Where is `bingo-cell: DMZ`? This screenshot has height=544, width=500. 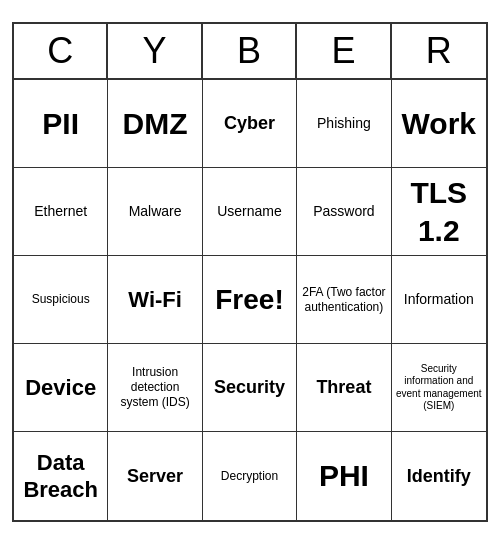
bingo-cell: DMZ is located at coordinates (155, 124).